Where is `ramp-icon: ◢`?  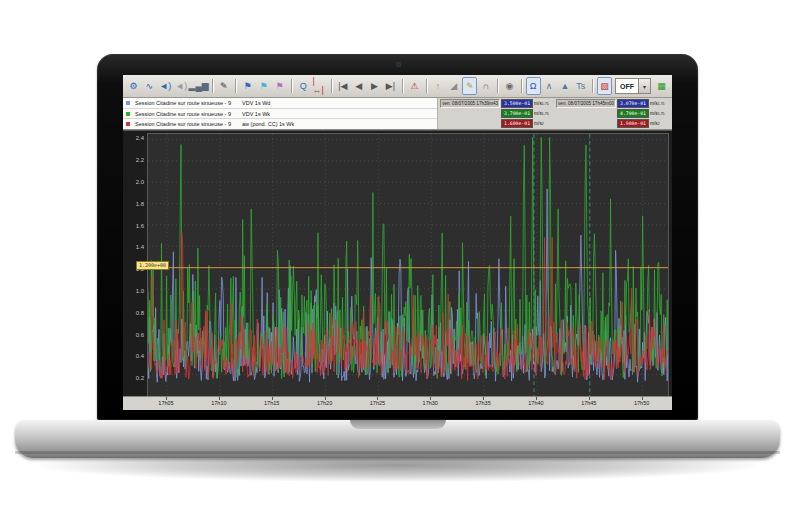
ramp-icon: ◢ is located at coordinates (454, 86).